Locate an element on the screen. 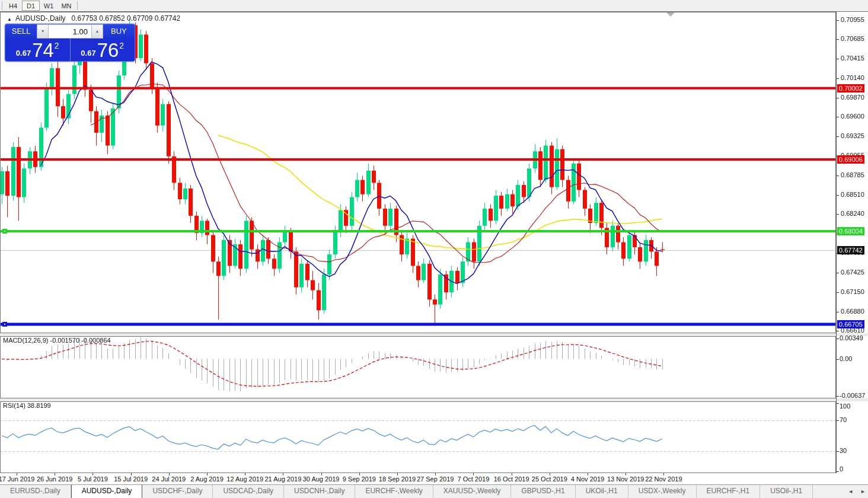  current-price-box: 0.67742 is located at coordinates (851, 250).